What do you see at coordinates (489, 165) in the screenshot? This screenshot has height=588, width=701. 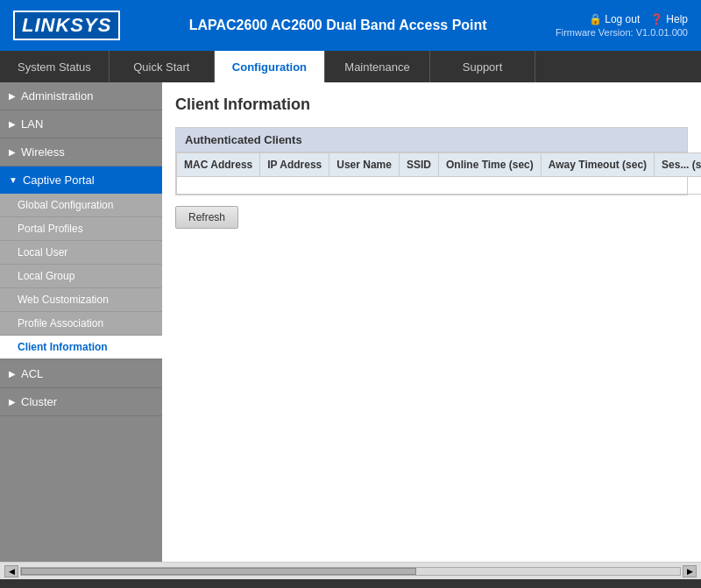 I see `col-online-time: Online Time (sec)` at bounding box center [489, 165].